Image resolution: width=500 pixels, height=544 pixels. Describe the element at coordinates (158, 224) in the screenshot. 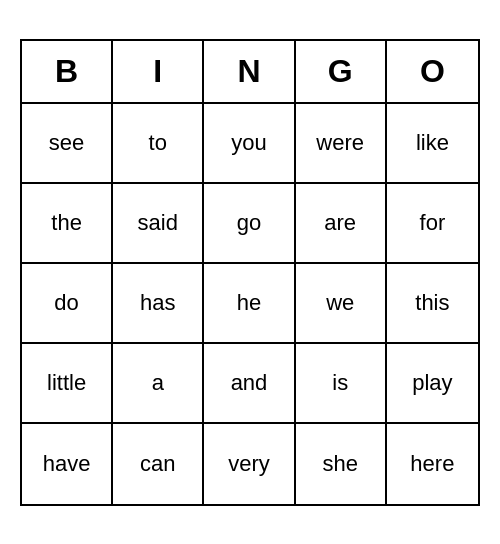

I see `bingo-cell-6: said` at that location.